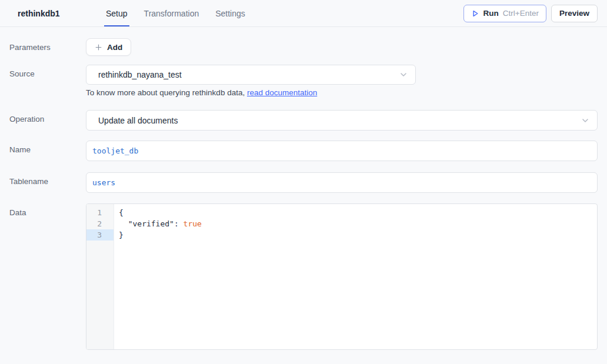 The image size is (607, 364). What do you see at coordinates (166, 93) in the screenshot?
I see `helper-prefix: To know more about querying rethinkdb da…` at bounding box center [166, 93].